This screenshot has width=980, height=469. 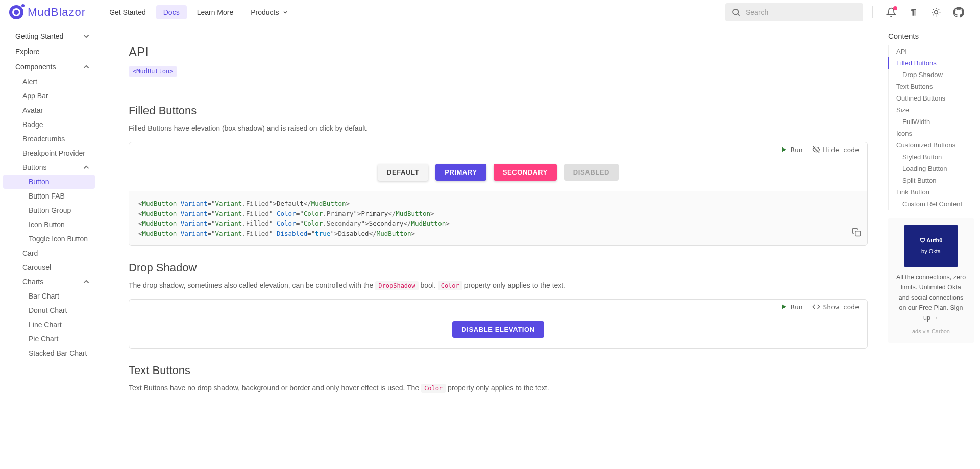 I want to click on toc-item-text-buttons: Text Buttons, so click(x=932, y=87).